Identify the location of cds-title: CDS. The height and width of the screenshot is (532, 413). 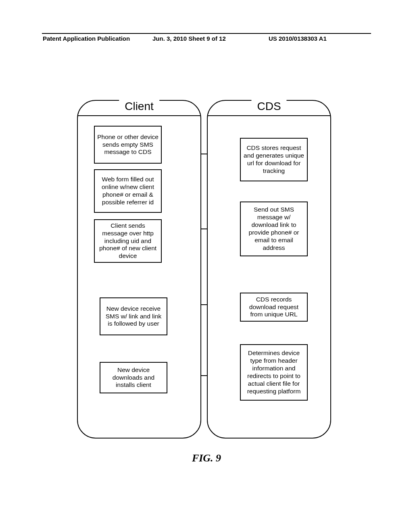
(269, 106).